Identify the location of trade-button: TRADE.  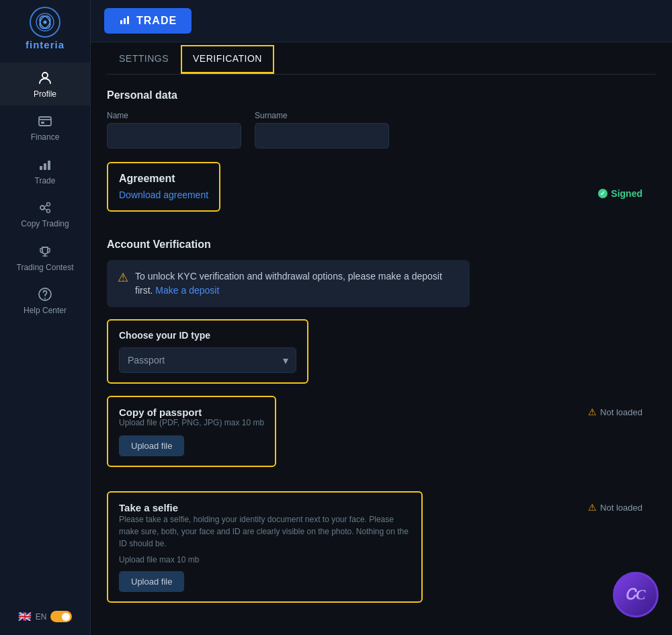
(148, 21).